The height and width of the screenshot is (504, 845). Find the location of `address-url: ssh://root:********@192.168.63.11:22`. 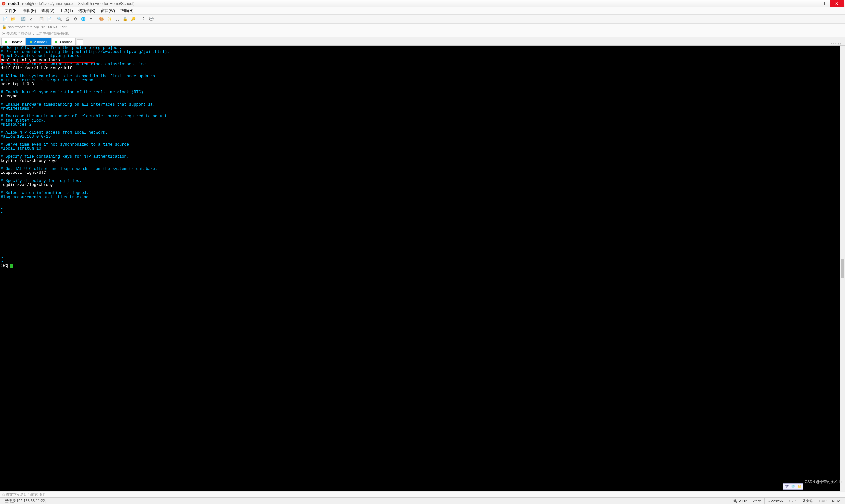

address-url: ssh://root:********@192.168.63.11:22 is located at coordinates (37, 27).